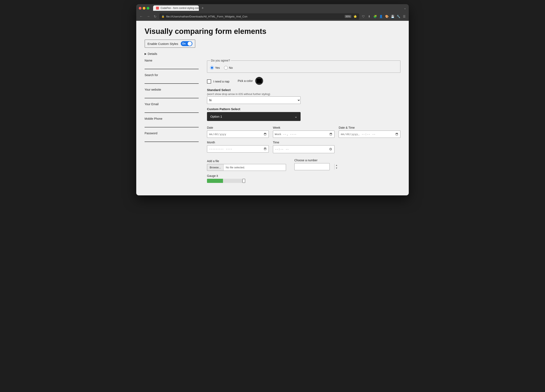 The height and width of the screenshot is (392, 545). I want to click on date-input, so click(238, 134).